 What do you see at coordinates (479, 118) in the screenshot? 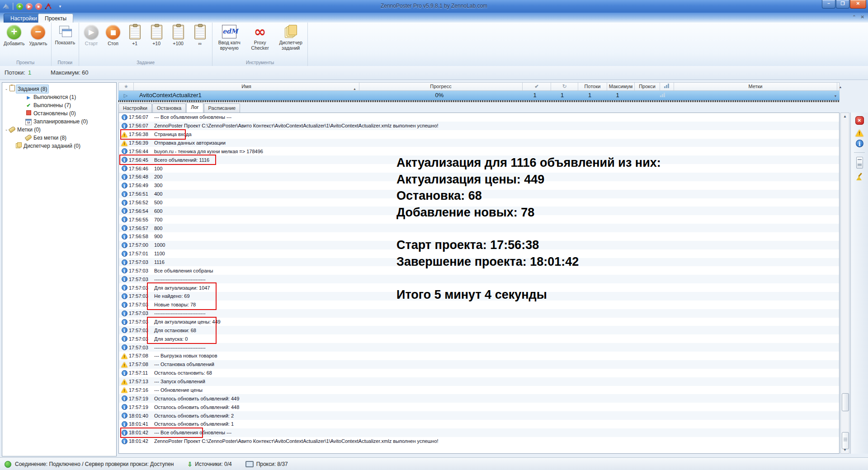
I see `log-row: i17:56:07--- Все объявления обновлены --…` at bounding box center [479, 118].